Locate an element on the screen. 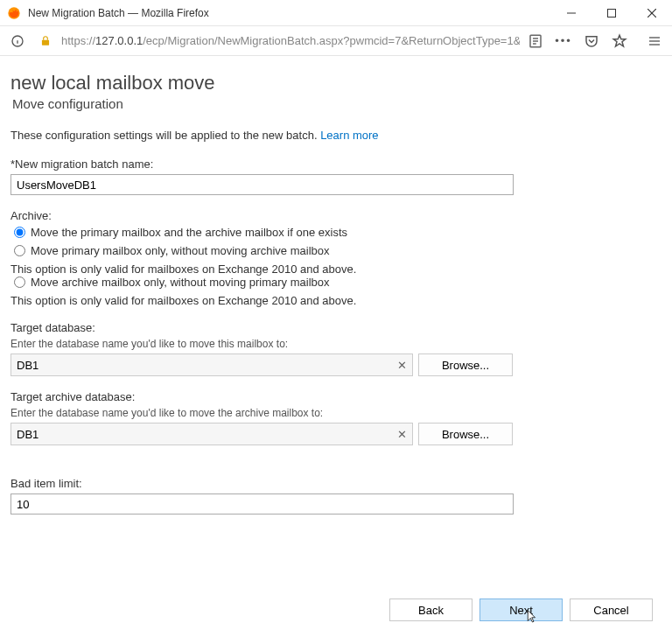 Image resolution: width=672 pixels, height=630 pixels. back-button: Back is located at coordinates (430, 610).